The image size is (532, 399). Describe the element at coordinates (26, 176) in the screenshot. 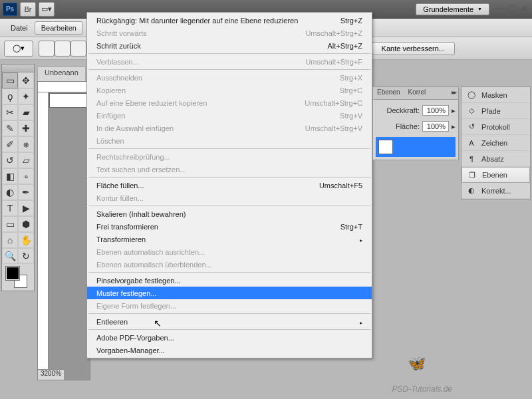

I see `blur-tool: ∘` at that location.